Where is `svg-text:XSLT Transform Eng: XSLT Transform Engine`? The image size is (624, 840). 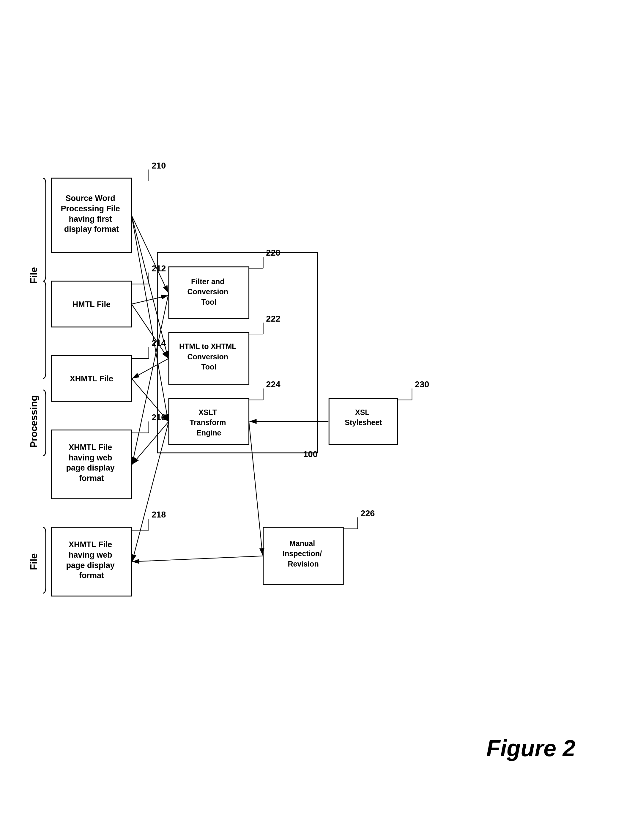
svg-text:XSLT Transform Eng: XSLT Transform Engine is located at coordinates (209, 422).